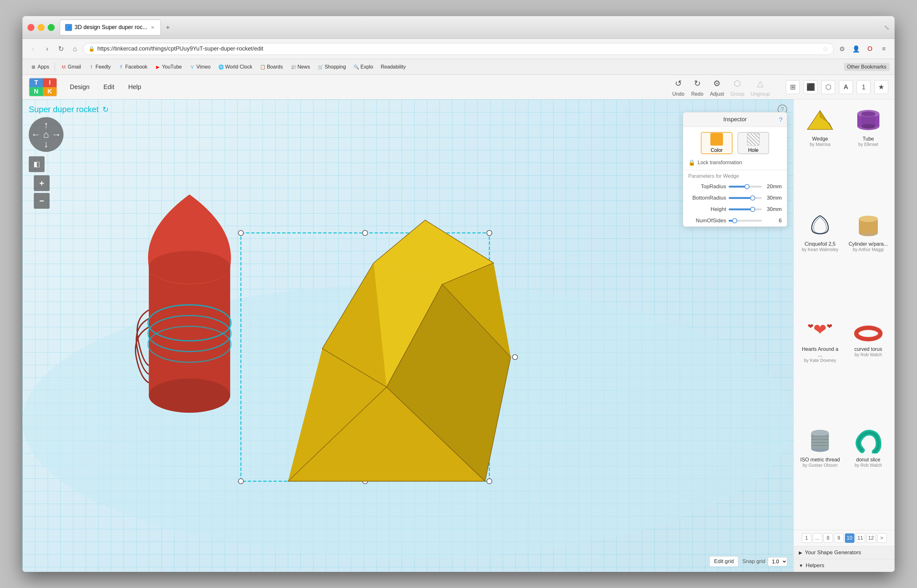 Image resolution: width=917 pixels, height=588 pixels. Describe the element at coordinates (793, 87) in the screenshot. I see `grid-view-button: ⊞` at that location.